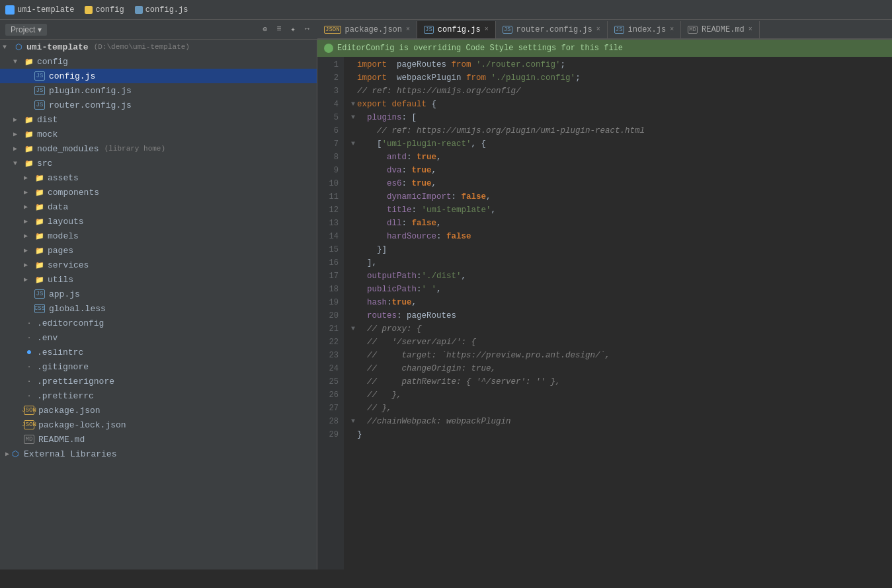  Describe the element at coordinates (159, 91) in the screenshot. I see `tree-plugin-config-js: JS plugin.config.js` at that location.